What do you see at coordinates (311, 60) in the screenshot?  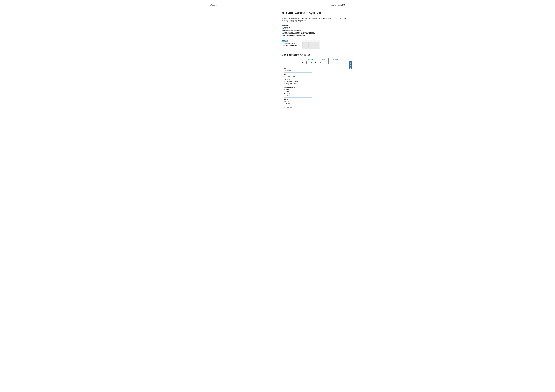 I see `group-head-motor: 马达规格` at bounding box center [311, 60].